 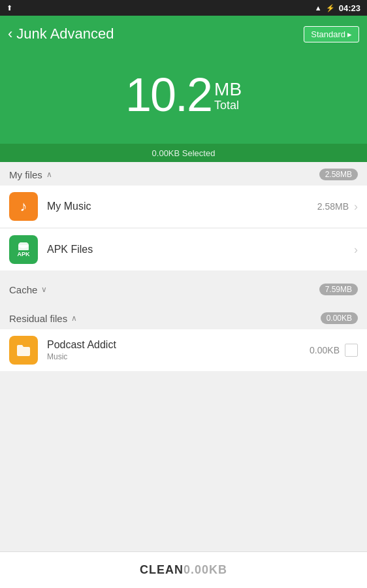 What do you see at coordinates (24, 255) in the screenshot?
I see `apk-label: APK` at bounding box center [24, 255].